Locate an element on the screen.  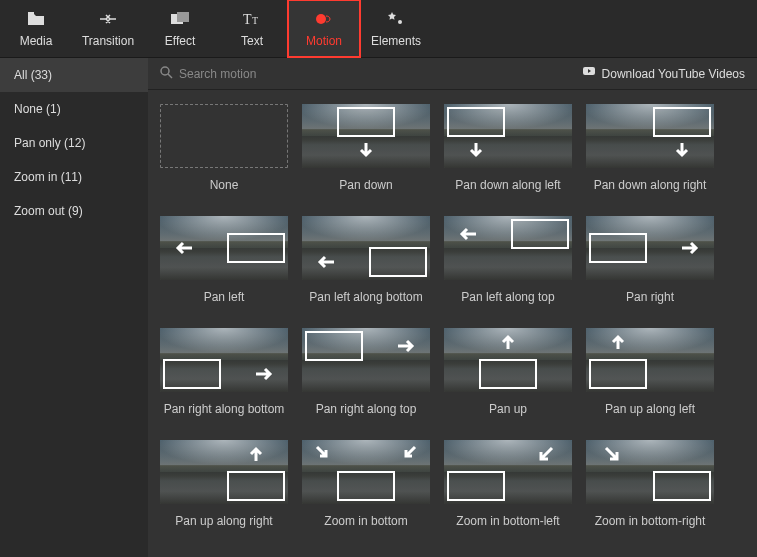
motion-label: Pan down along left is located at coordinates (508, 185).